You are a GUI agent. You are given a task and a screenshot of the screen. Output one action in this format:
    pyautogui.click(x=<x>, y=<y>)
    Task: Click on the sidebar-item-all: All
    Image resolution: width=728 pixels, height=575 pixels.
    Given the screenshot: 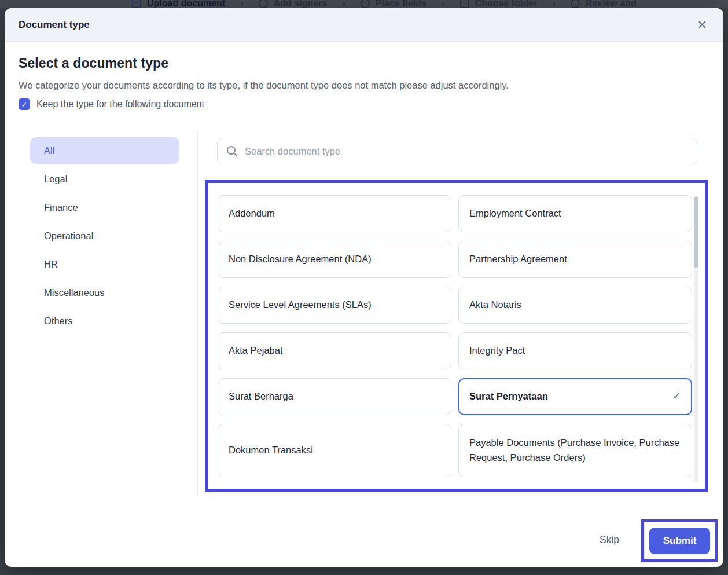 What is the action you would take?
    pyautogui.click(x=105, y=151)
    